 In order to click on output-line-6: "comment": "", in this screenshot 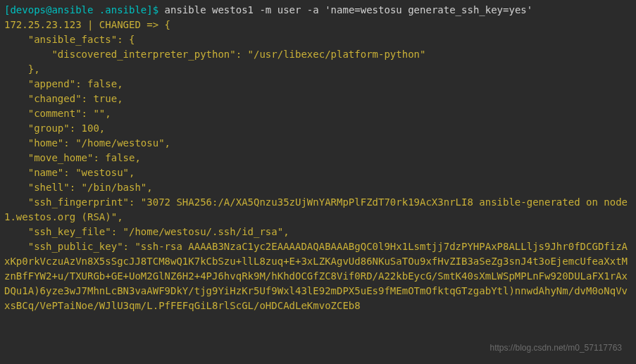, I will do `click(58, 113)`.